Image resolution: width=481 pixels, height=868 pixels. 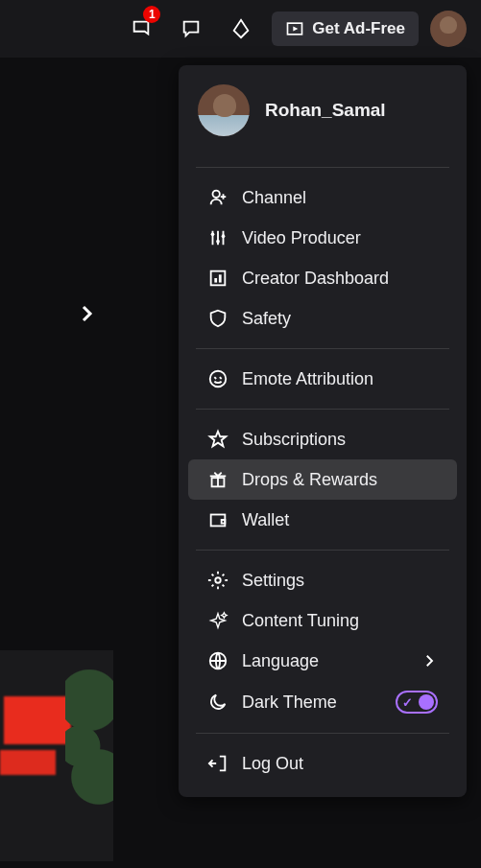 What do you see at coordinates (191, 29) in the screenshot?
I see `chat-icon` at bounding box center [191, 29].